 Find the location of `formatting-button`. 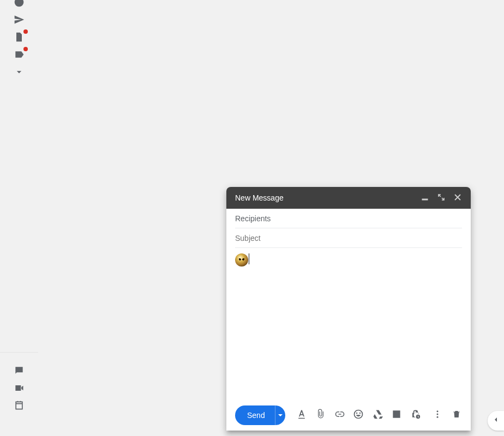

formatting-button is located at coordinates (302, 415).